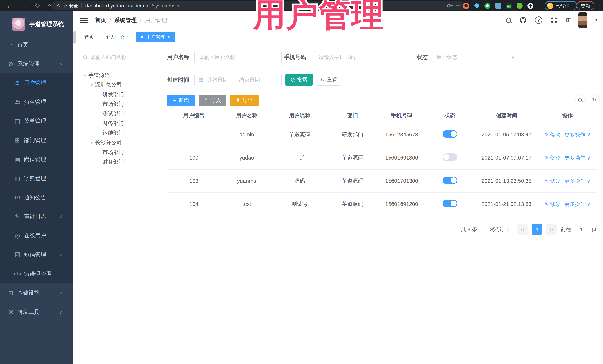 The width and height of the screenshot is (603, 364). I want to click on breadcrumb-home: 首页, so click(101, 20).